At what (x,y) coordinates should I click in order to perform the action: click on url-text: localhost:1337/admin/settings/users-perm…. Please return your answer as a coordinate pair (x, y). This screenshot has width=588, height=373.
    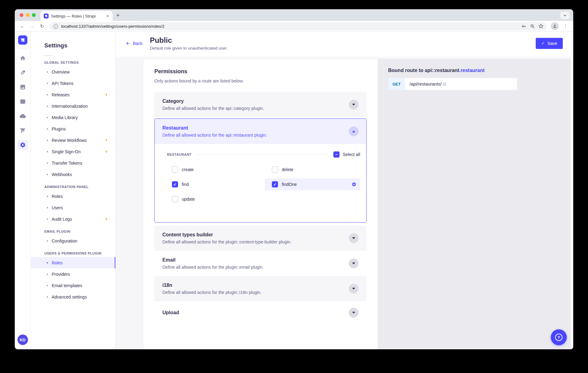
    Looking at the image, I should click on (289, 26).